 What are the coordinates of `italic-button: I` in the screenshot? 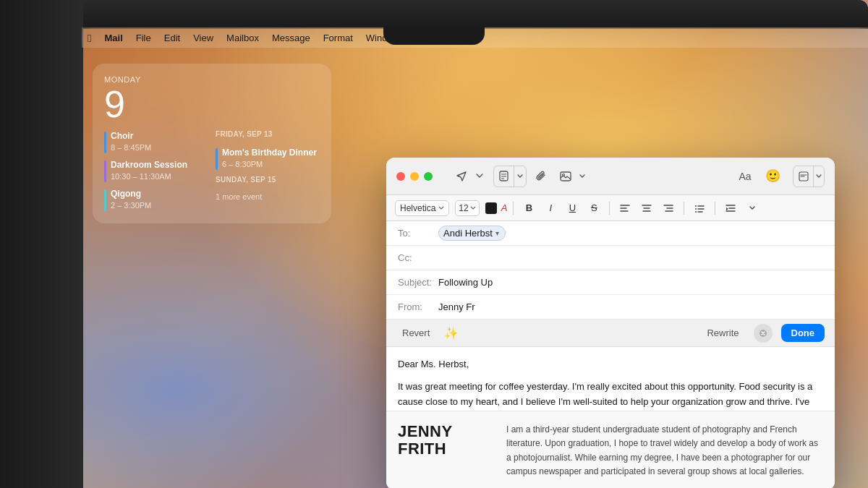 It's located at (550, 208).